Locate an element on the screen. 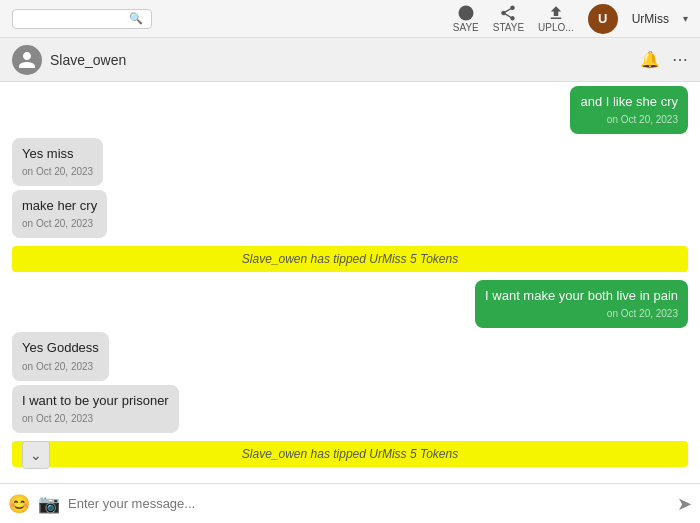 This screenshot has width=700, height=523. chat-username: Slave_owen is located at coordinates (88, 60).